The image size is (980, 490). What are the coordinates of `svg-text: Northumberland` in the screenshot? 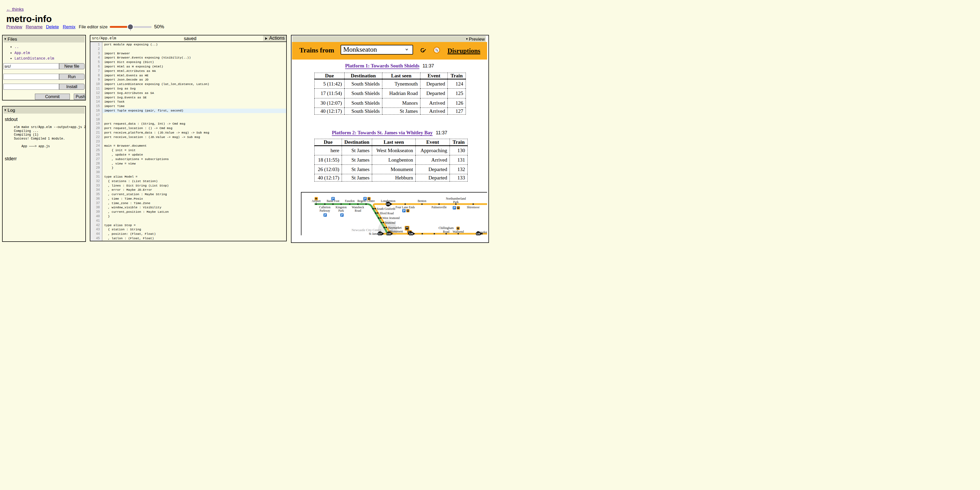 It's located at (456, 198).